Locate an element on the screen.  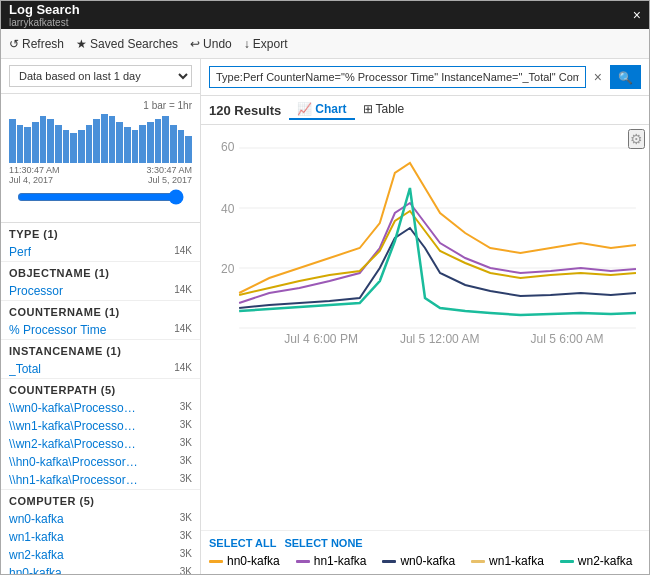
window-subtitle: larrykafkatest is located at coordinates (44, 22).